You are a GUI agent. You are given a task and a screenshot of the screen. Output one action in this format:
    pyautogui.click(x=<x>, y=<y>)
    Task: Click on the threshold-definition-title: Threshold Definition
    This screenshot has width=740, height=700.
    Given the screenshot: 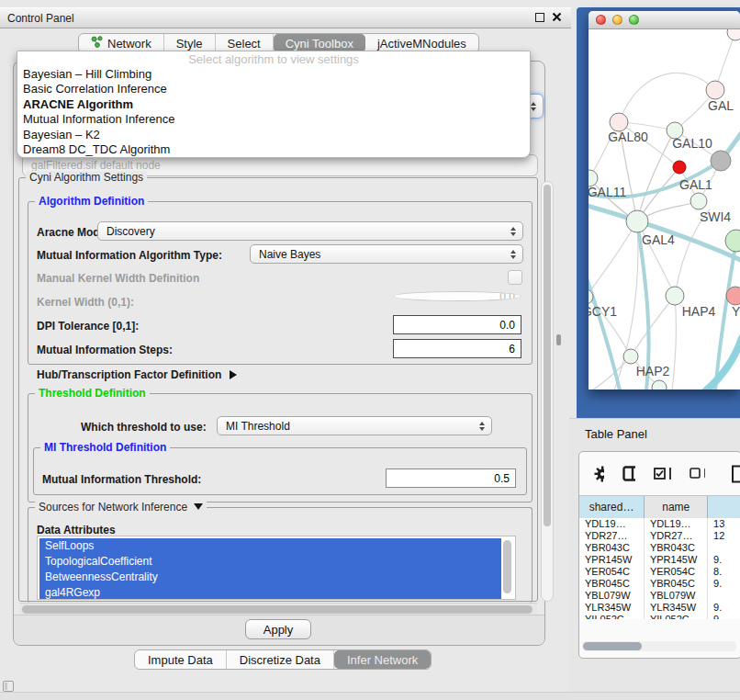 What is the action you would take?
    pyautogui.click(x=92, y=393)
    